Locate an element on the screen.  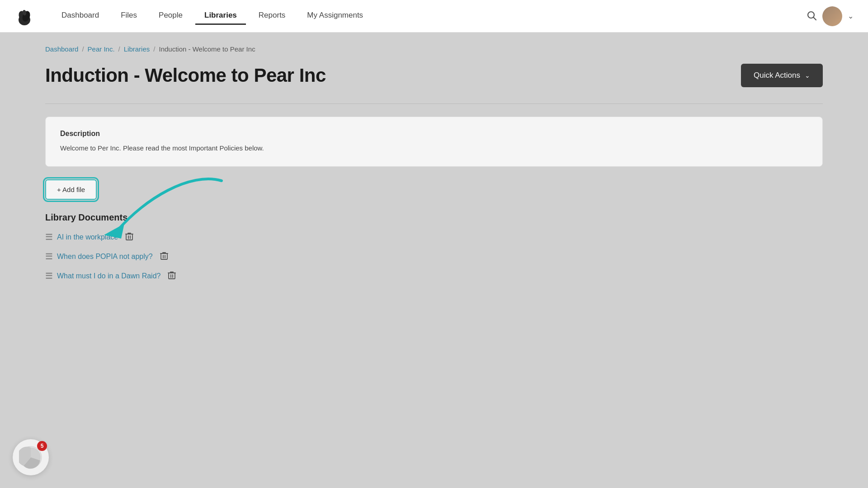
avatar is located at coordinates (832, 16).